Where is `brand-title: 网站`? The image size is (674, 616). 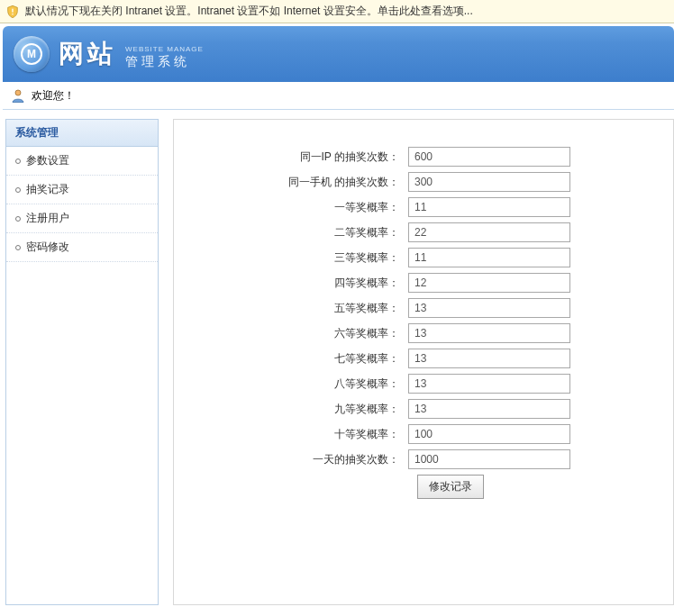 brand-title: 网站 is located at coordinates (87, 54).